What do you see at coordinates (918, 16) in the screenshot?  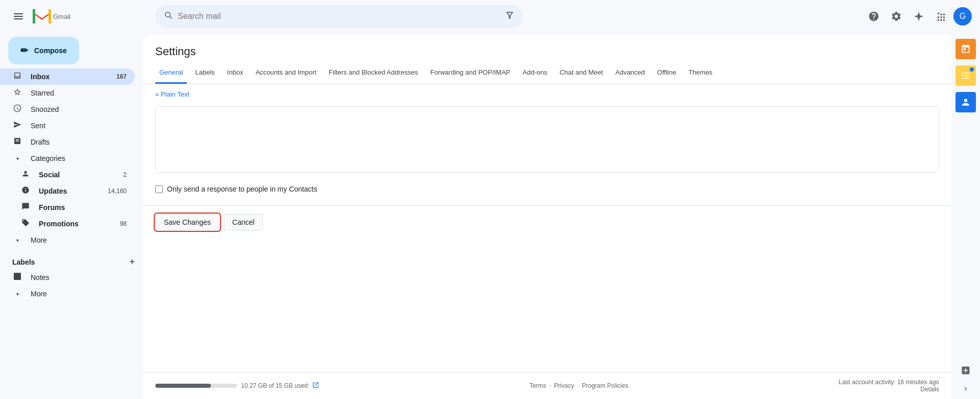 I see `topbar-right: G` at bounding box center [918, 16].